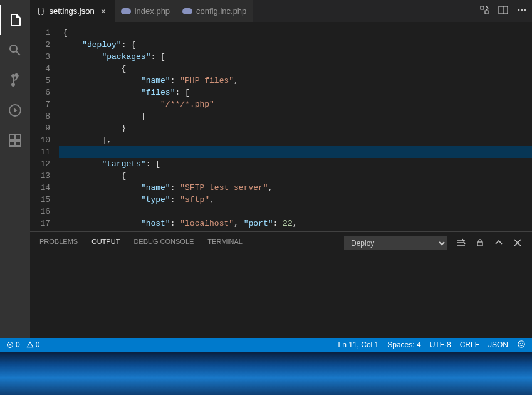  I want to click on explorer-icon, so click(15, 20).